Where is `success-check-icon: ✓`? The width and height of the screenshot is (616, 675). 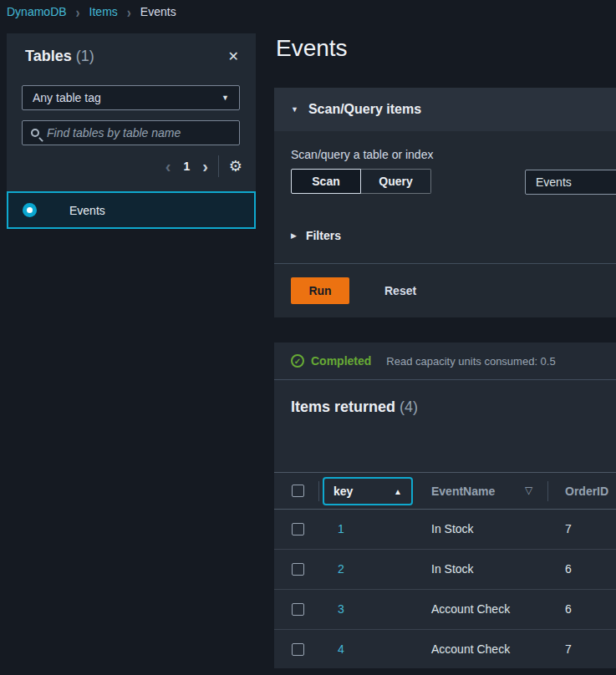 success-check-icon: ✓ is located at coordinates (298, 361).